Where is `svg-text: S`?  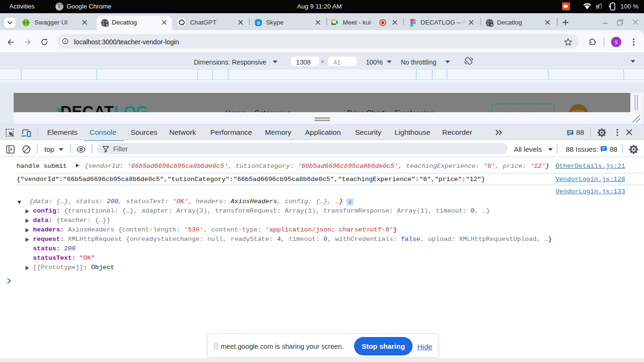 svg-text: S is located at coordinates (258, 23).